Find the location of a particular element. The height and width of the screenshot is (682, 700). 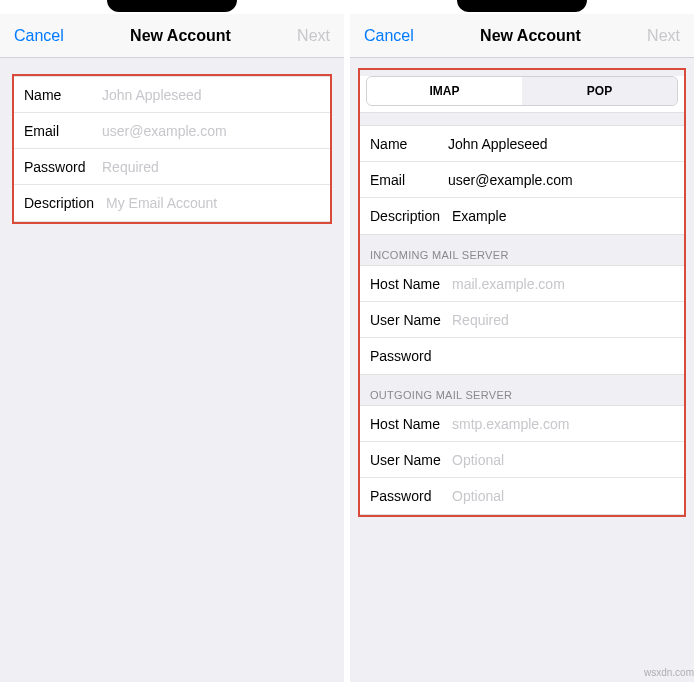

incoming-group: Host Name User Name Password is located at coordinates (522, 320).